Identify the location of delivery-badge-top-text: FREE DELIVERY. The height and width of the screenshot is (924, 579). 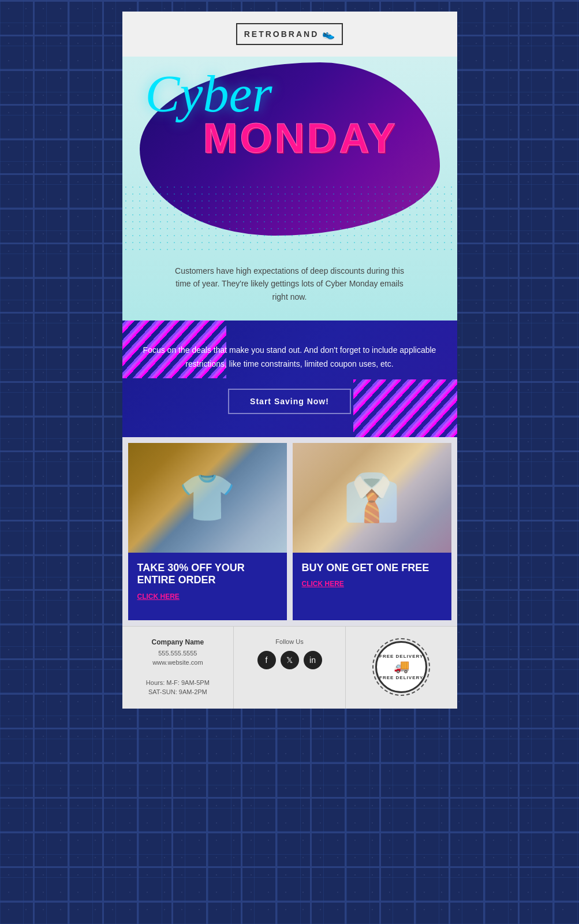
(401, 656).